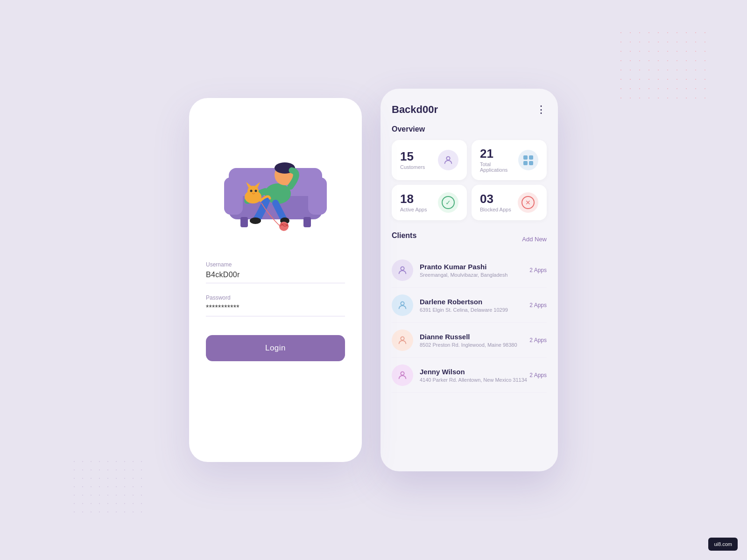  What do you see at coordinates (413, 156) in the screenshot?
I see `customers-count: 15` at bounding box center [413, 156].